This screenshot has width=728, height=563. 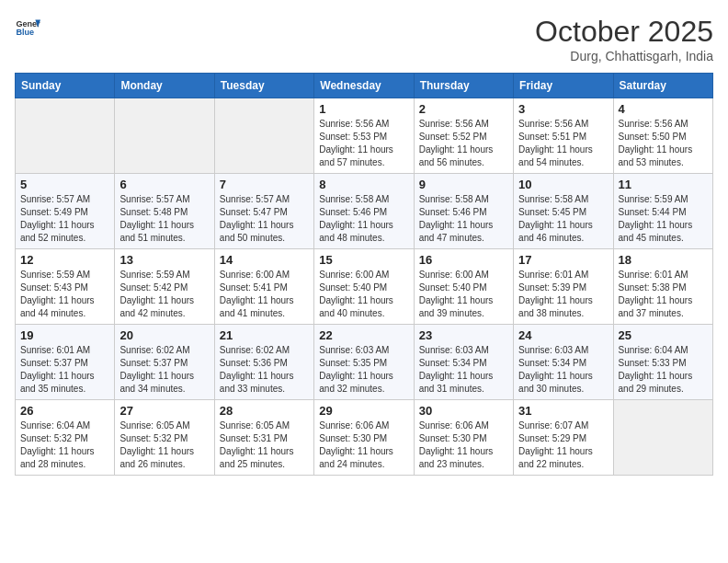 I want to click on calendar-cell: 18Sunrise: 6:01 AM Sunset: 5:38 PM Dayli…, so click(x=663, y=287).